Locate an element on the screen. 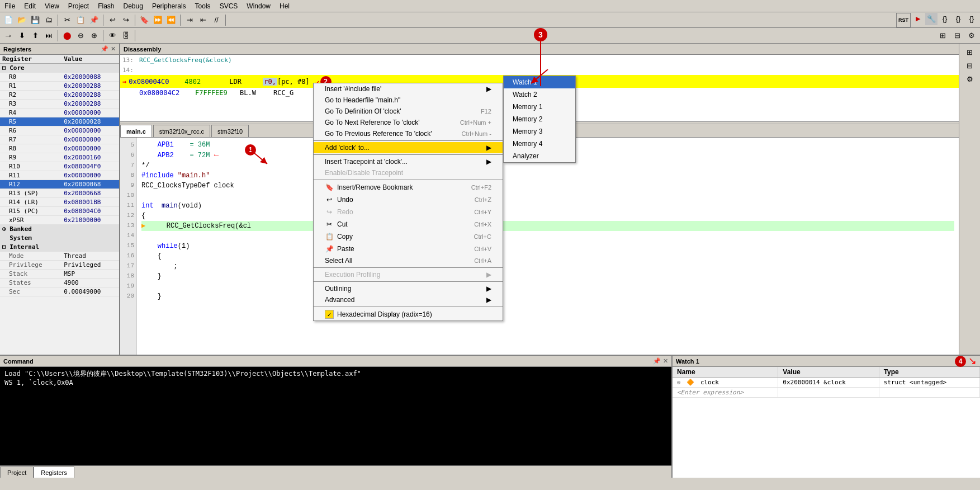  menu-project: Project is located at coordinates (78, 6).